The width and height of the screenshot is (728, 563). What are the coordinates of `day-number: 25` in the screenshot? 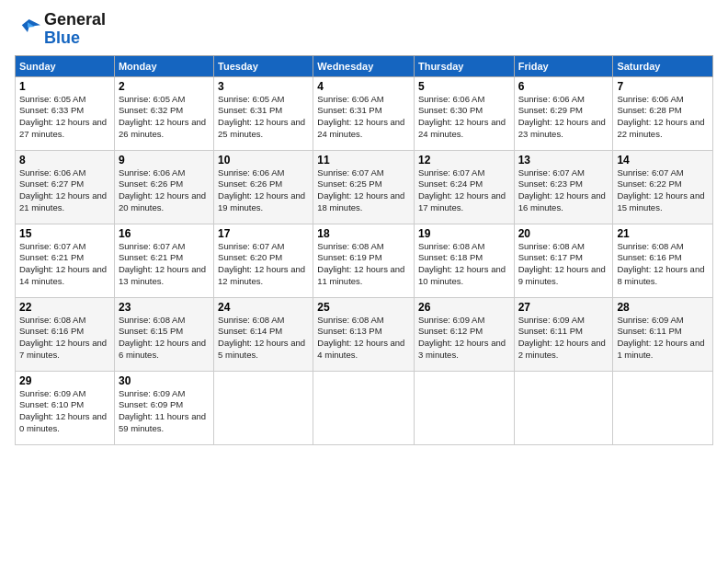 It's located at (364, 307).